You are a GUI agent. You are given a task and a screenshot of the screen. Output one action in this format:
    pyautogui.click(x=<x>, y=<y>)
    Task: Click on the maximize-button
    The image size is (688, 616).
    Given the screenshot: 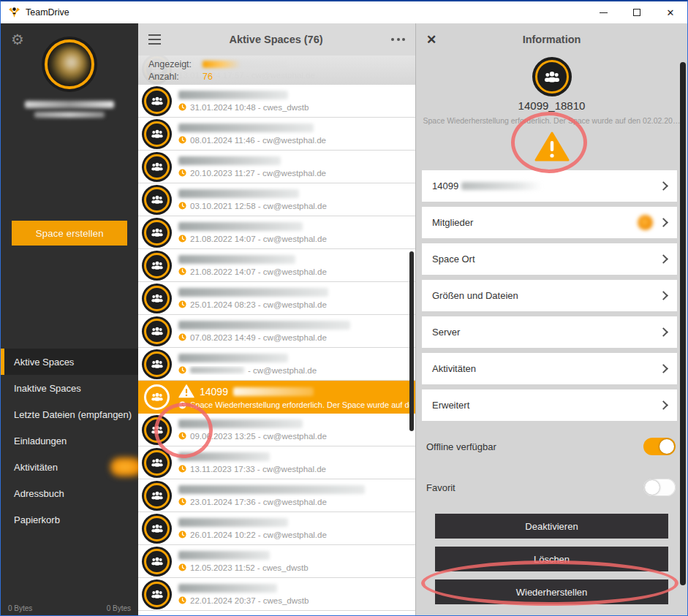 What is the action you would take?
    pyautogui.click(x=637, y=12)
    